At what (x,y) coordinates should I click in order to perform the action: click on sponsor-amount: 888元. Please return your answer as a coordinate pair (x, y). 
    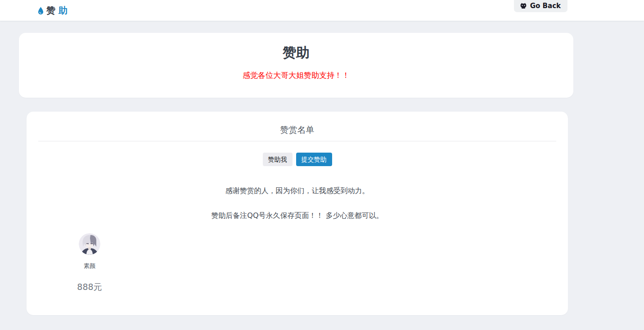
    Looking at the image, I should click on (89, 287).